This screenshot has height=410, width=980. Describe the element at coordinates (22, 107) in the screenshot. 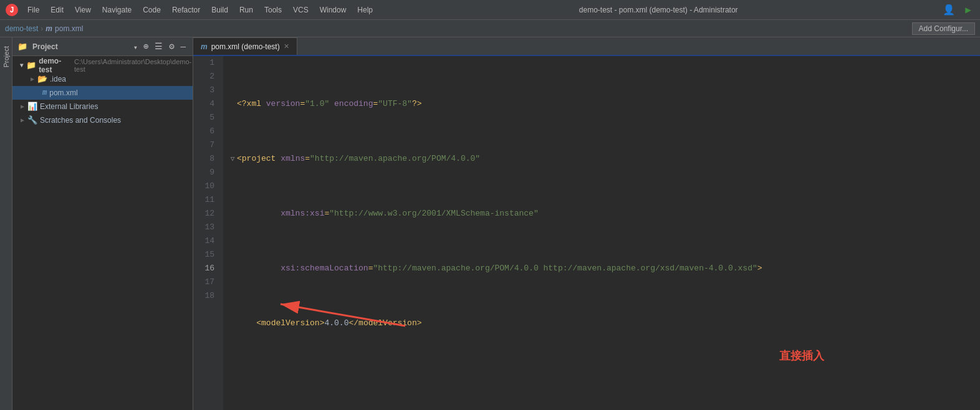

I see `tree-arrow-external-libs: ▶` at that location.